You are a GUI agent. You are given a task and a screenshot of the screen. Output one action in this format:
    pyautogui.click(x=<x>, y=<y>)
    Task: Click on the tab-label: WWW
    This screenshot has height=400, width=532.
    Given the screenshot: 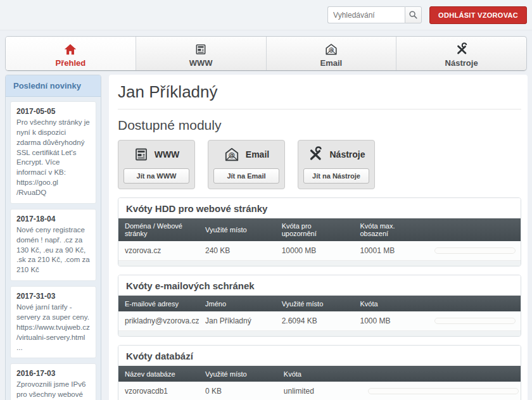 What is the action you would take?
    pyautogui.click(x=201, y=63)
    